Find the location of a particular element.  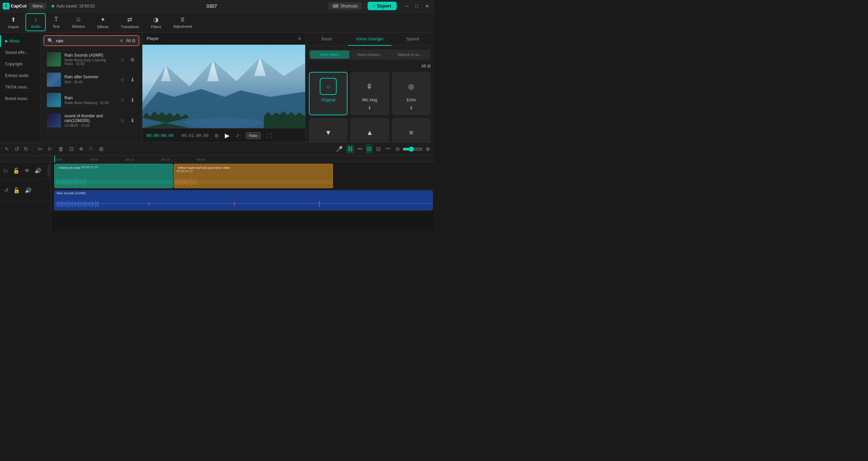

snap-button: ⊟ is located at coordinates (369, 149).